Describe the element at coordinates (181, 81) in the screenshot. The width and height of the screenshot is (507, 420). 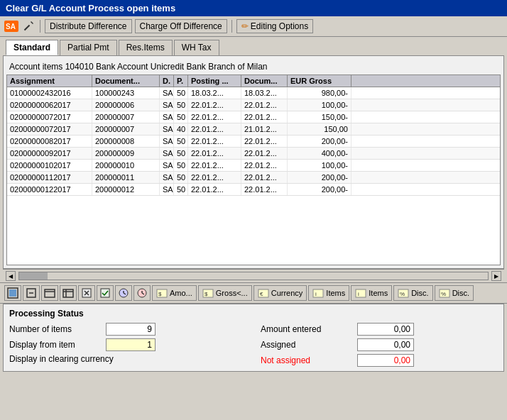
I see `col-p: P.` at that location.